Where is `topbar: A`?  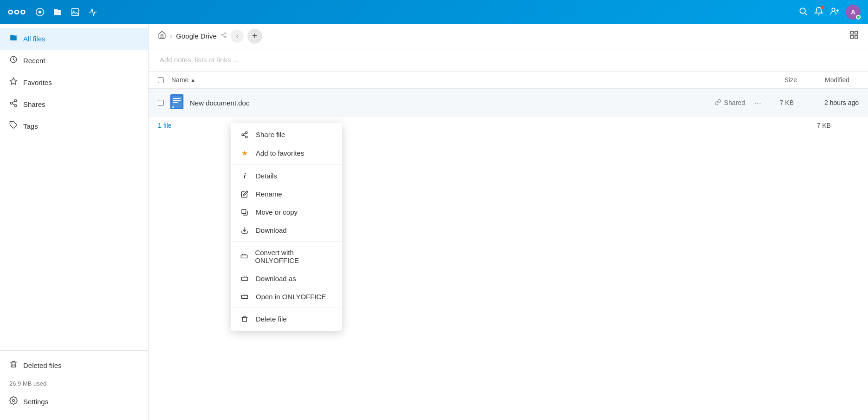
topbar: A is located at coordinates (434, 12).